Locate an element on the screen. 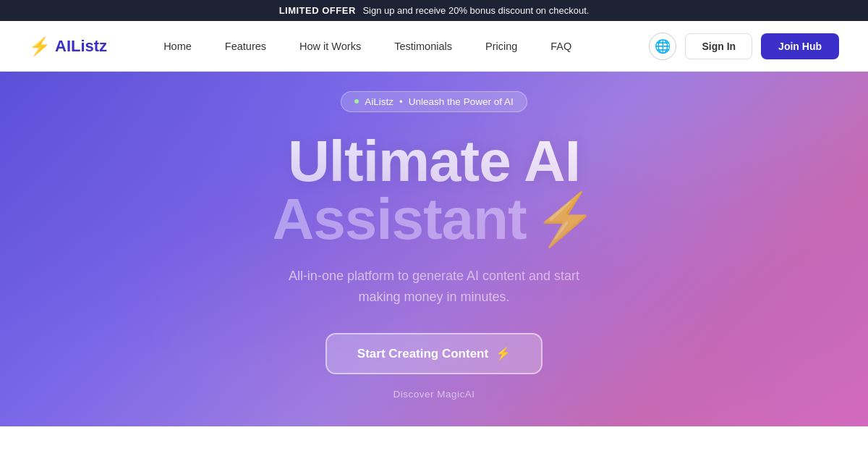  logo-text: AIListz is located at coordinates (81, 46).